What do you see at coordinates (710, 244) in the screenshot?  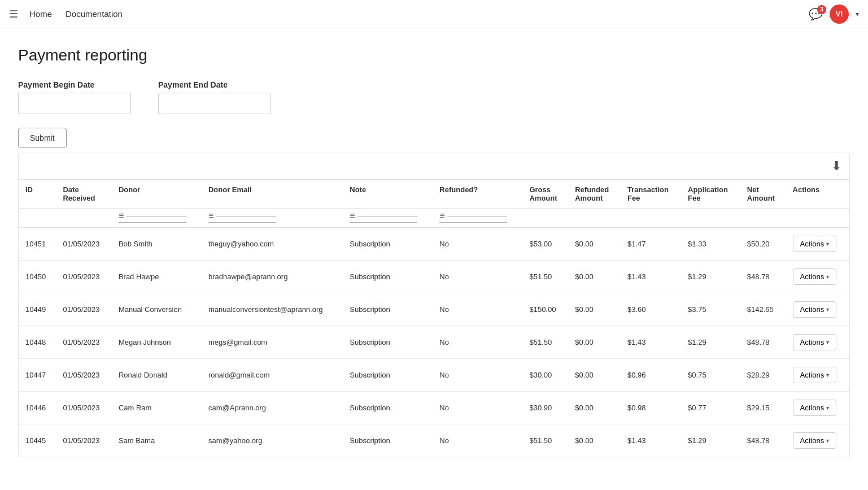 I see `cell-application-fee: $1.33` at bounding box center [710, 244].